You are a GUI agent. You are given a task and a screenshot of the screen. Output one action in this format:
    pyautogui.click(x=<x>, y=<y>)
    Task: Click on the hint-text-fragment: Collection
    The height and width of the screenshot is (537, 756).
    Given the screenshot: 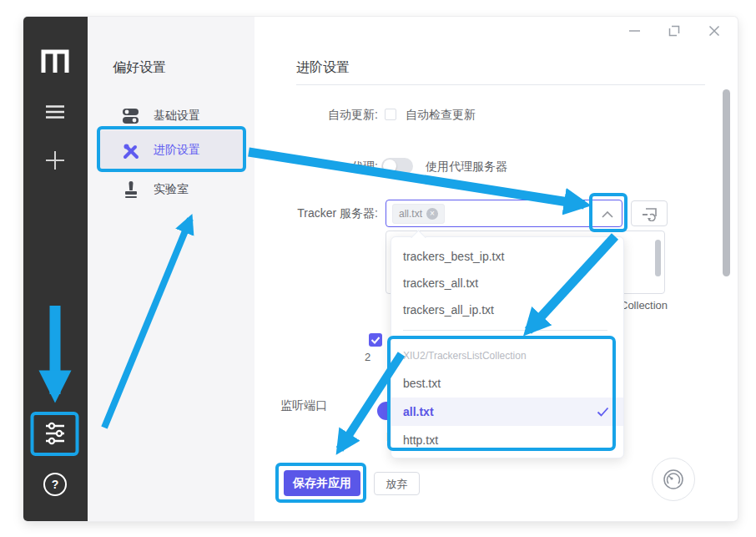 What is the action you would take?
    pyautogui.click(x=644, y=306)
    